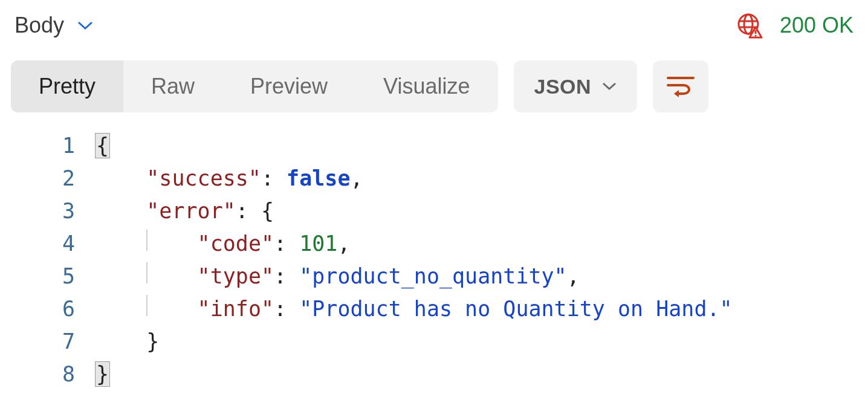  I want to click on line-number: 6, so click(53, 309).